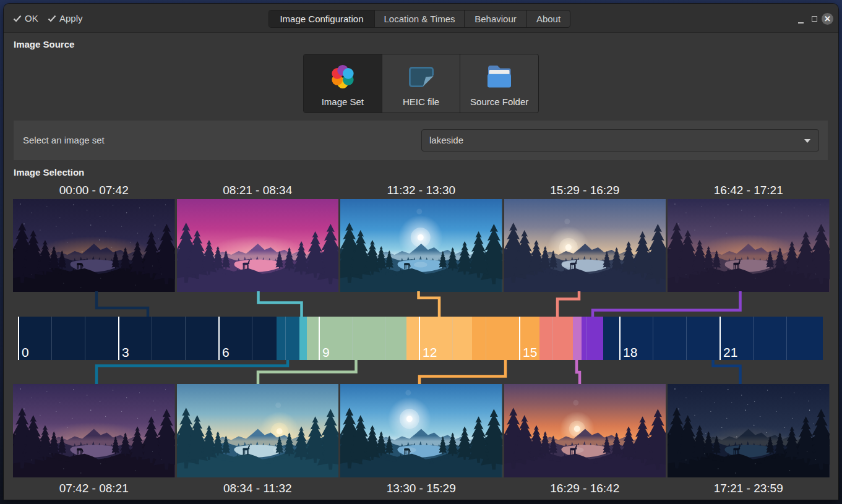 This screenshot has width=842, height=504. I want to click on svg-text: 9, so click(326, 352).